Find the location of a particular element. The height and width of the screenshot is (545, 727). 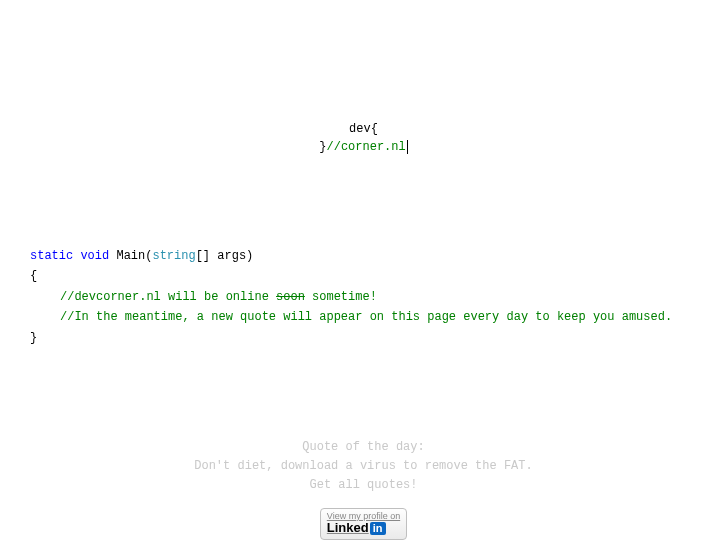

method-name: Main( is located at coordinates (130, 256).